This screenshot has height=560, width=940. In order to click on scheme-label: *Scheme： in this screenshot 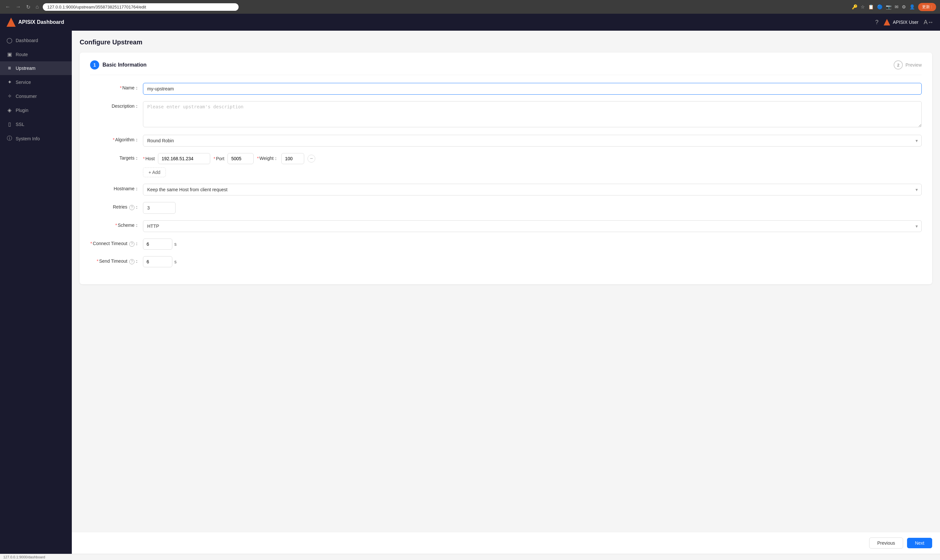, I will do `click(115, 224)`.